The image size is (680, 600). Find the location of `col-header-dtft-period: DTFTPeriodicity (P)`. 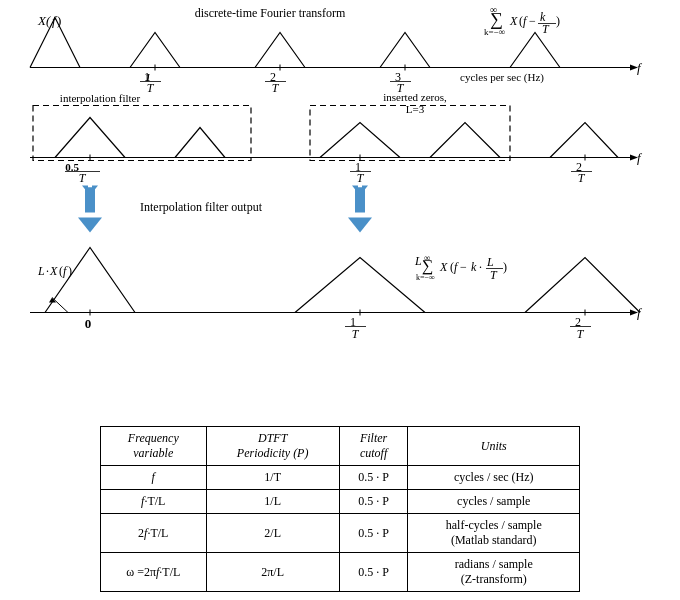

col-header-dtft-period: DTFTPeriodicity (P) is located at coordinates (272, 446).